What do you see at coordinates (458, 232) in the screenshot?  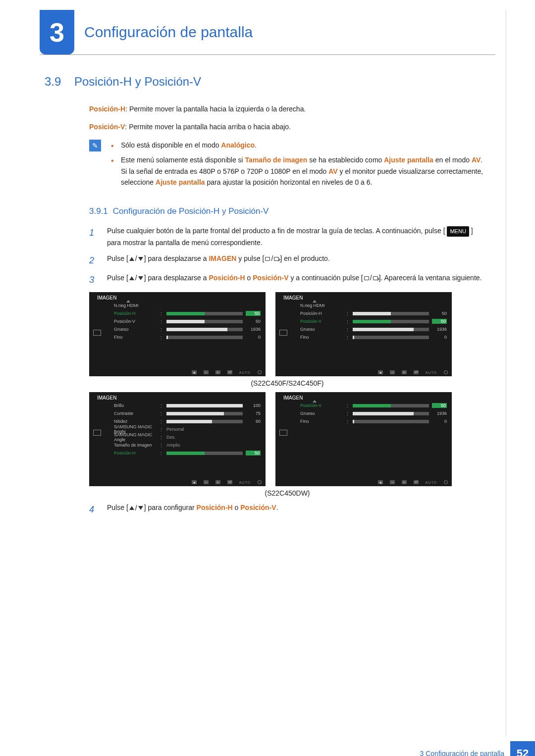 I see `menu-key-icon: MENU` at bounding box center [458, 232].